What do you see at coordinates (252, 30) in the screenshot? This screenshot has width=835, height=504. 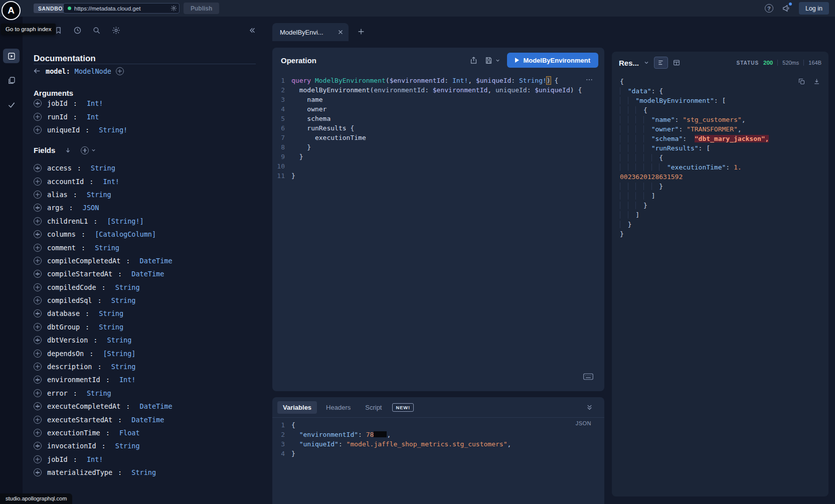 I see `collapse-docs-icon` at bounding box center [252, 30].